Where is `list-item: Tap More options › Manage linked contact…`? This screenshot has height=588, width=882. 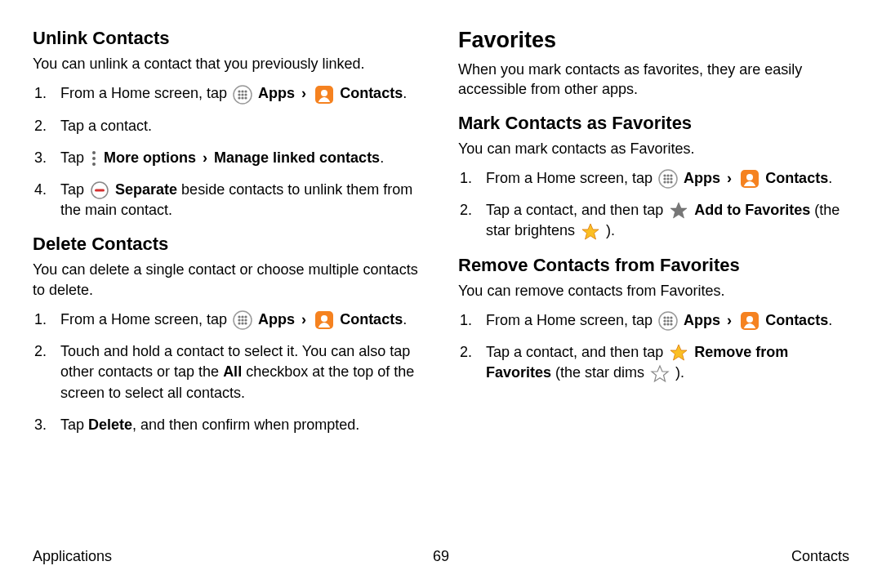 list-item: Tap More options › Manage linked contact… is located at coordinates (240, 158).